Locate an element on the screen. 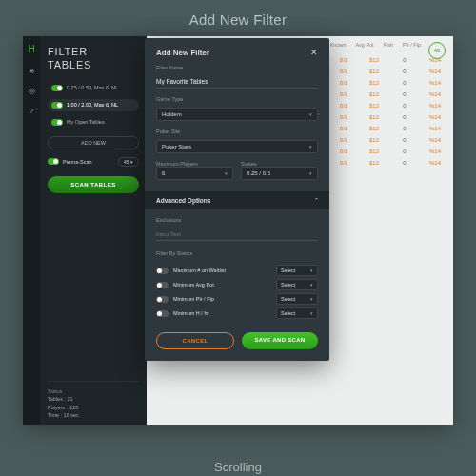 This screenshot has height=476, width=476. stat-row: Minimum Plr / FlpSelect▾ is located at coordinates (237, 299).